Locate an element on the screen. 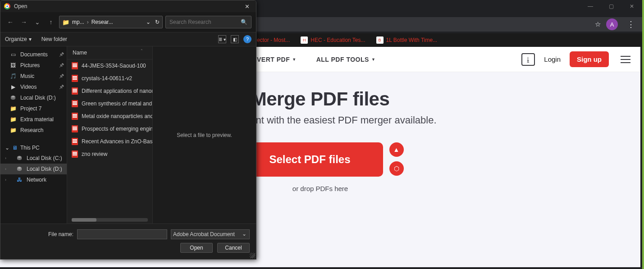  file-item: Green synthesis of metal and m is located at coordinates (110, 104).